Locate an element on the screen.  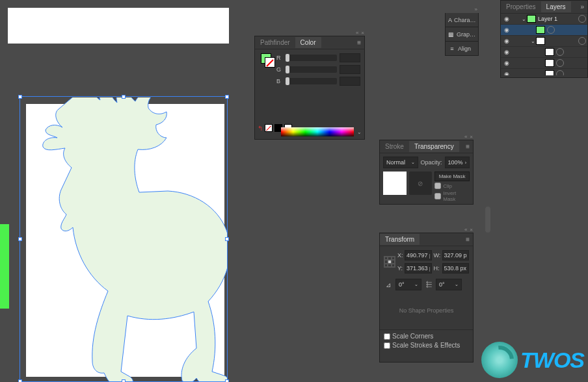
transf-close-icon: × is located at coordinates (471, 230).